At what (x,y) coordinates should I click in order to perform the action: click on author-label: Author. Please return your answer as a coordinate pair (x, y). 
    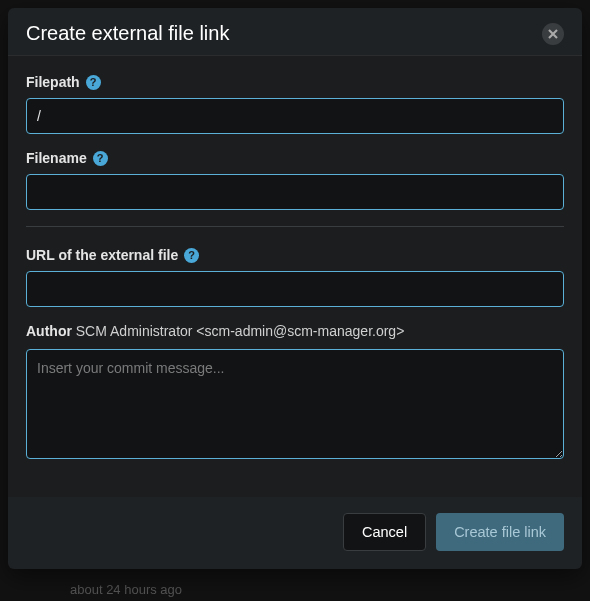
    Looking at the image, I should click on (49, 331).